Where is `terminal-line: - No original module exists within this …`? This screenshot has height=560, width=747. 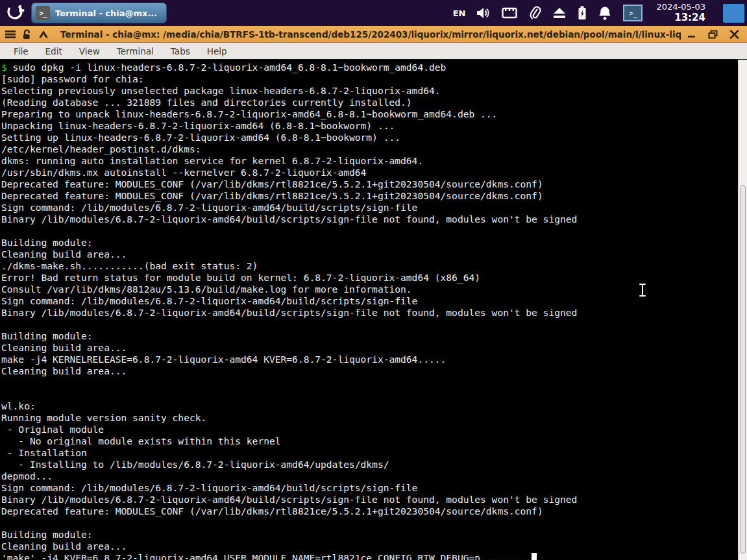
terminal-line: - No original module exists within this … is located at coordinates (370, 441).